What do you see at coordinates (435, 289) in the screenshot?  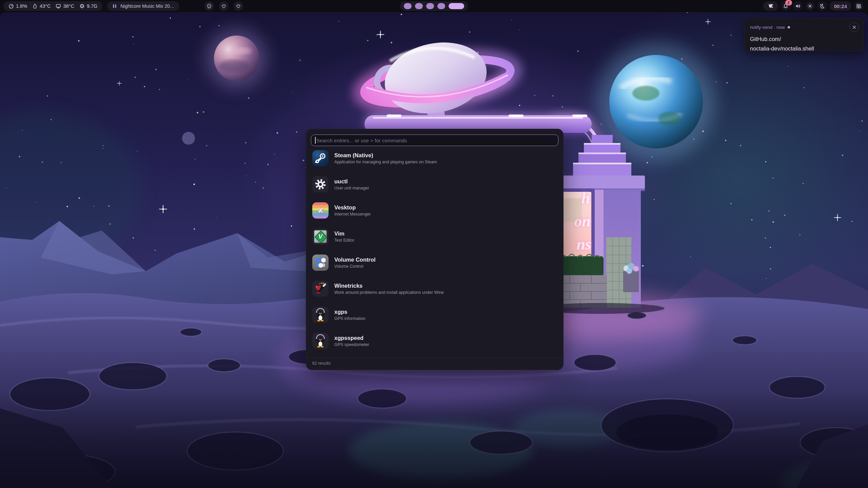 I see `list-item: Winetricks Work around problems and inst…` at bounding box center [435, 289].